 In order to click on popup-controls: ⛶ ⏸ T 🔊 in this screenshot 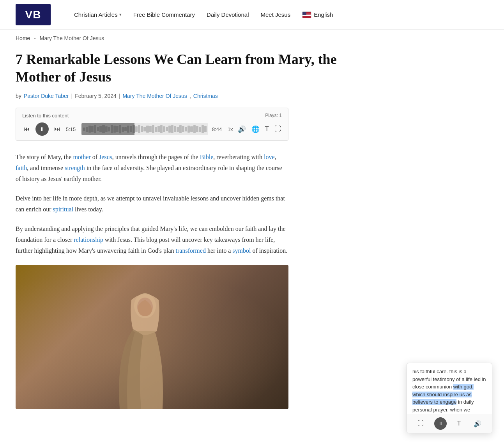, I will do `click(449, 424)`.